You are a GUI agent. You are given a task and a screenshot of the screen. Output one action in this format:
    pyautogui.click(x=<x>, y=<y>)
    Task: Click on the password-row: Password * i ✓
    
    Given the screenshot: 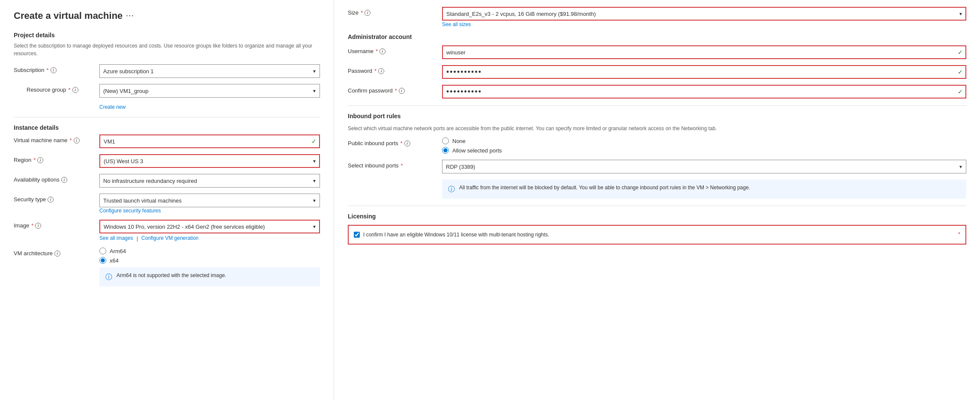 What is the action you would take?
    pyautogui.click(x=657, y=72)
    